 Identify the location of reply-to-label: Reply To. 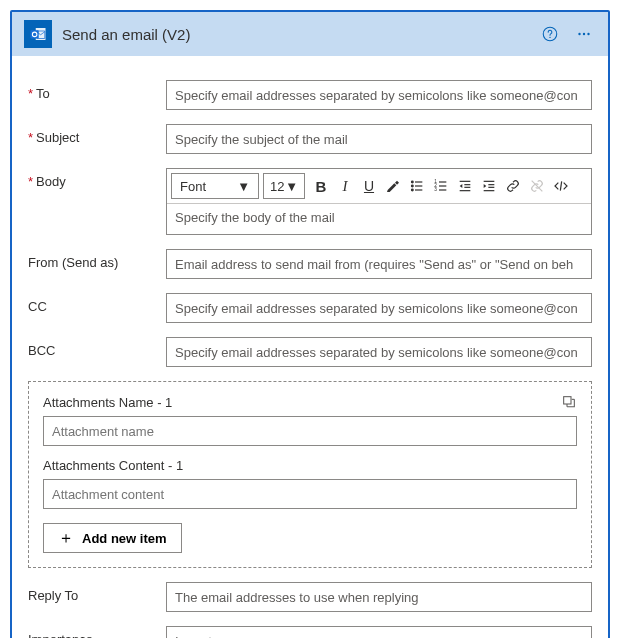
(92, 592).